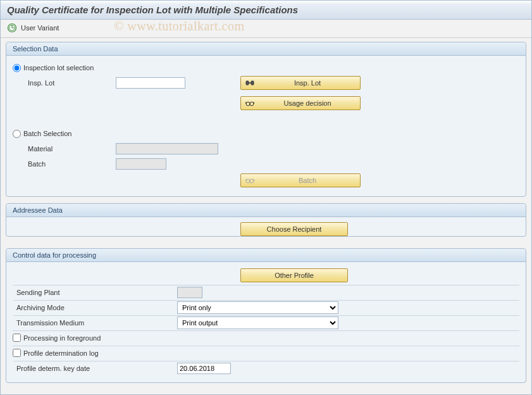 This screenshot has width=532, height=395. Describe the element at coordinates (12, 28) in the screenshot. I see `execute-icon` at that location.